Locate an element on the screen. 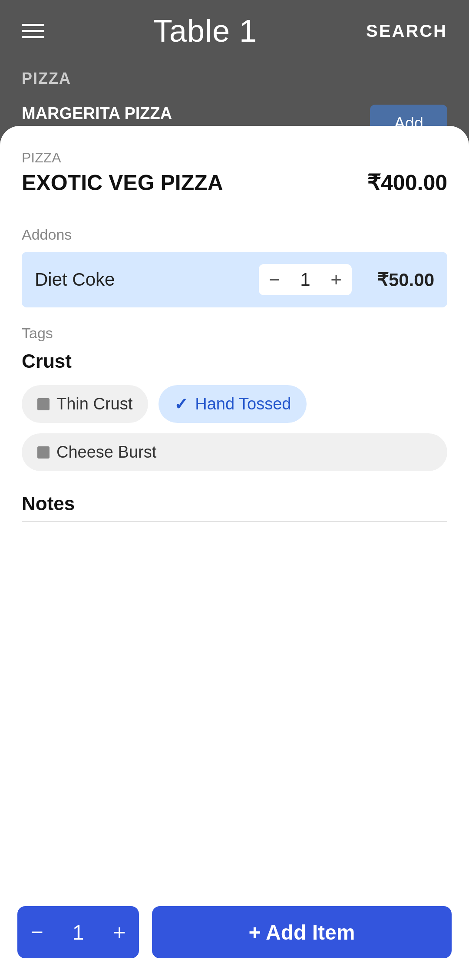  bottom-bar: − 1 + + Add Item is located at coordinates (234, 936).